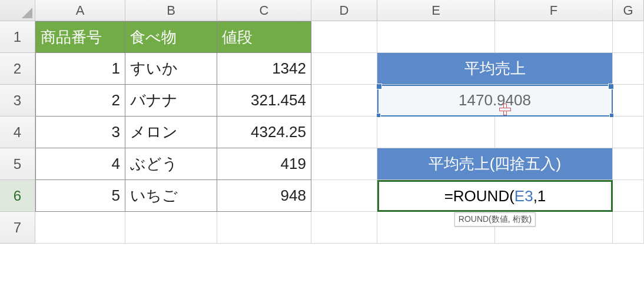 The image size is (644, 306). Describe the element at coordinates (344, 196) in the screenshot. I see `cell-D6` at that location.